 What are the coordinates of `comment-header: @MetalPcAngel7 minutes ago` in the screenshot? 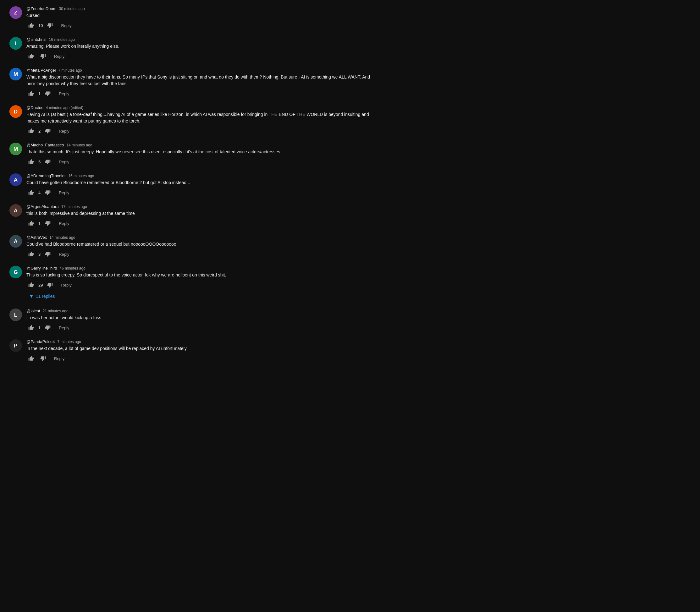 It's located at (200, 70).